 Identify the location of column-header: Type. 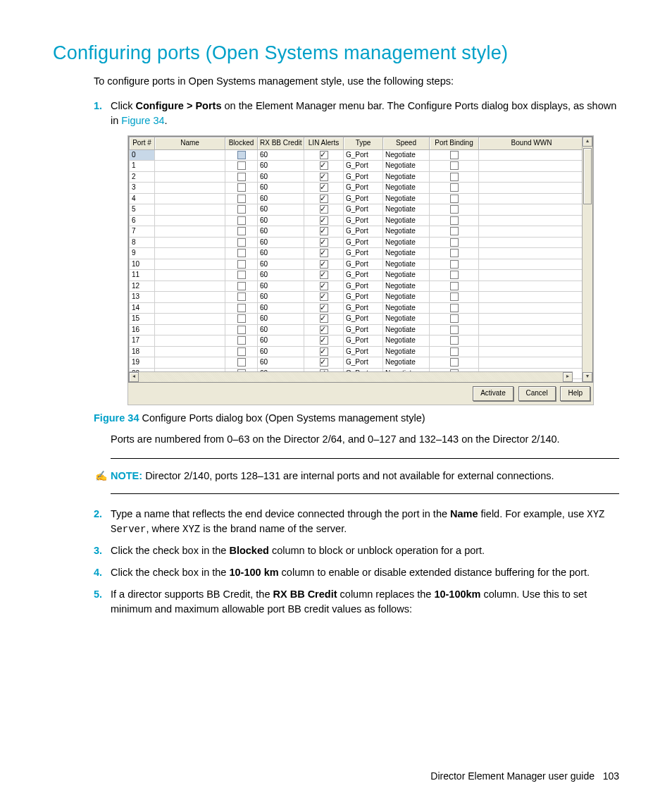
(363, 144).